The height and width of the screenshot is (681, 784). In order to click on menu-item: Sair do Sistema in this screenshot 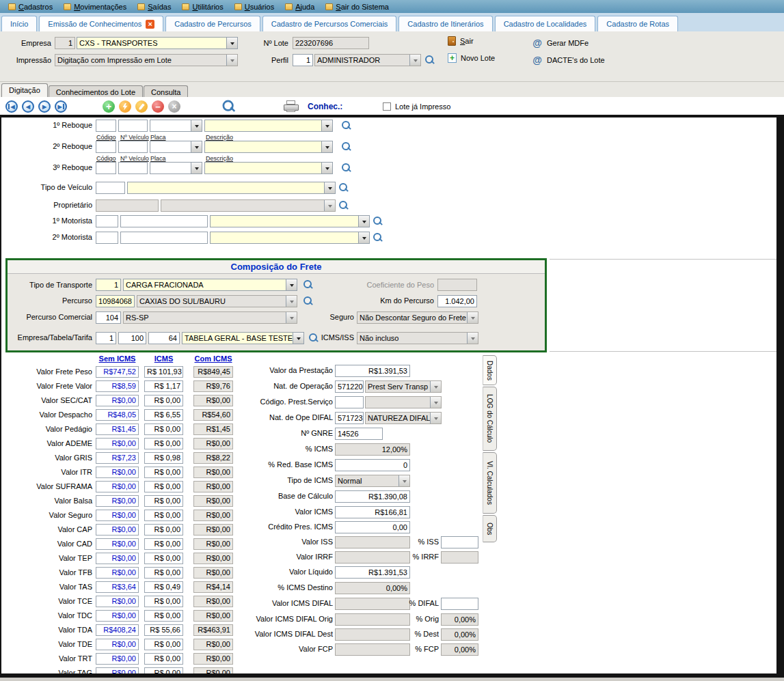, I will do `click(357, 7)`.